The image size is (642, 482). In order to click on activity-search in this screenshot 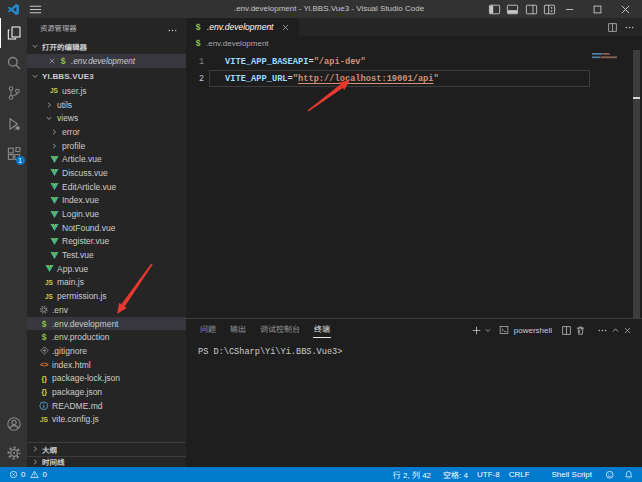, I will do `click(14, 63)`.